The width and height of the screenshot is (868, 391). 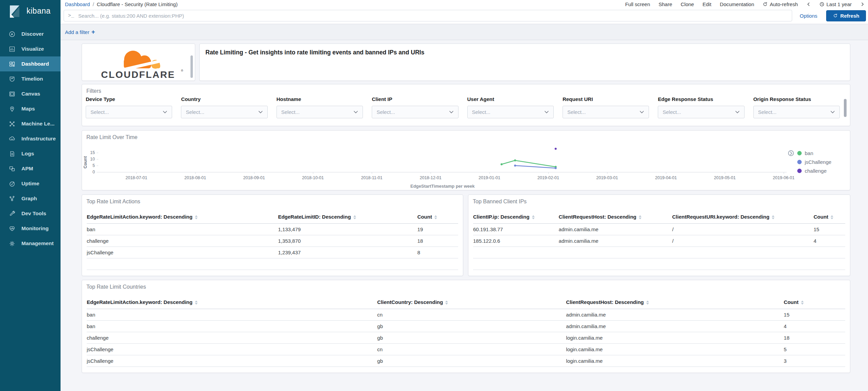 What do you see at coordinates (30, 94) in the screenshot?
I see `sidebar-item-canvas: Canvas` at bounding box center [30, 94].